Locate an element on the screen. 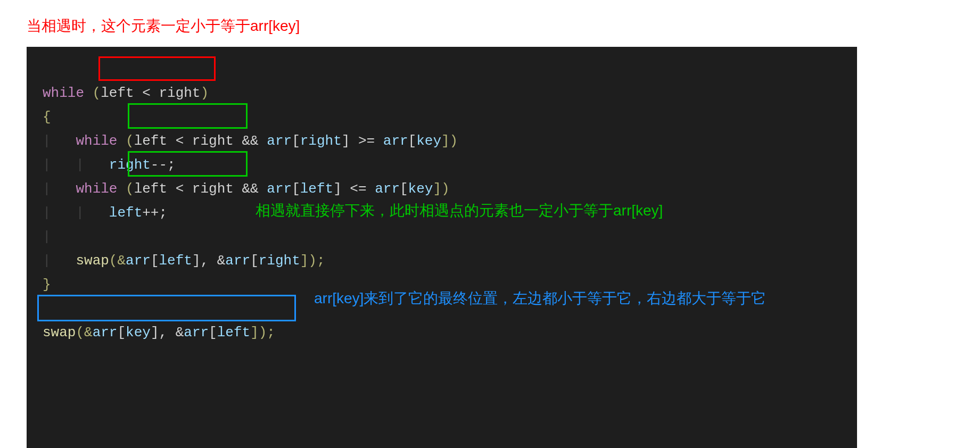  annotation-blue: arr[key]来到了它的最终位置，左边都小于等于它，右边都大于等于它 is located at coordinates (500, 298).